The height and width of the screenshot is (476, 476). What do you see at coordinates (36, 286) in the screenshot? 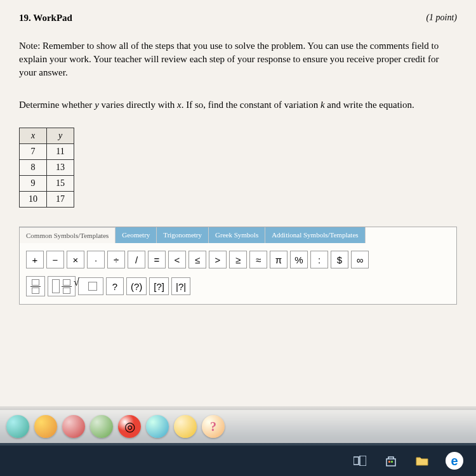
I see `fraction-template-button` at bounding box center [36, 286].